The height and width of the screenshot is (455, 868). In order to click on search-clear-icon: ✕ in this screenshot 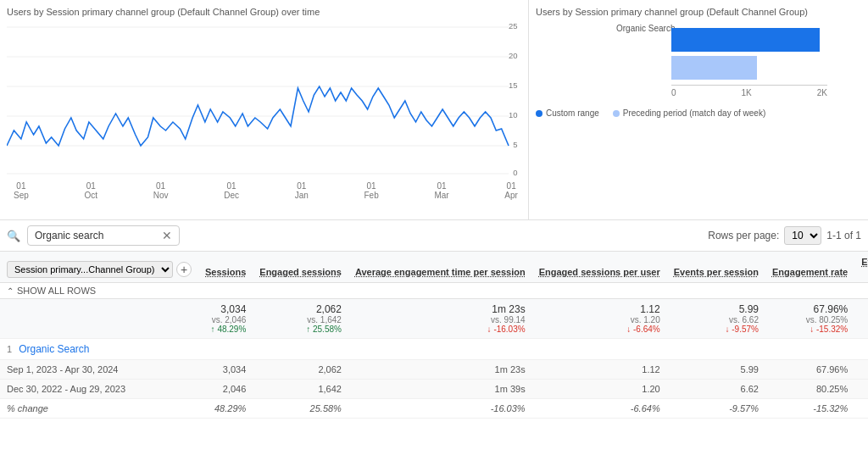, I will do `click(167, 236)`.